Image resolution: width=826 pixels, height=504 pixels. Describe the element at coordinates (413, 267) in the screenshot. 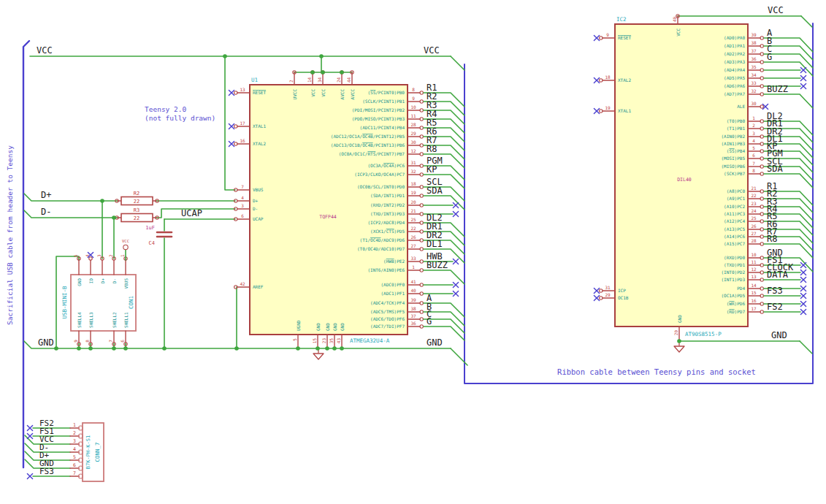

I see `pin-number: 1` at that location.